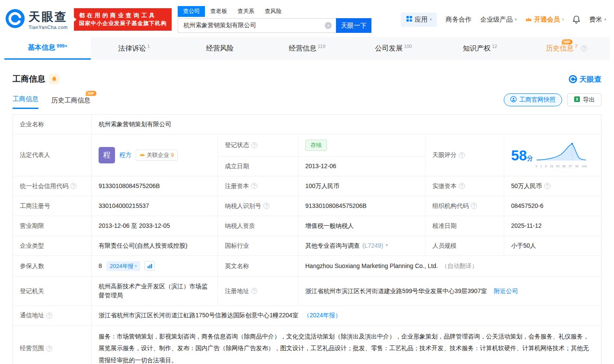 The width and height of the screenshot is (614, 364). I want to click on field-label-establish-date: 成立日期, so click(258, 166).